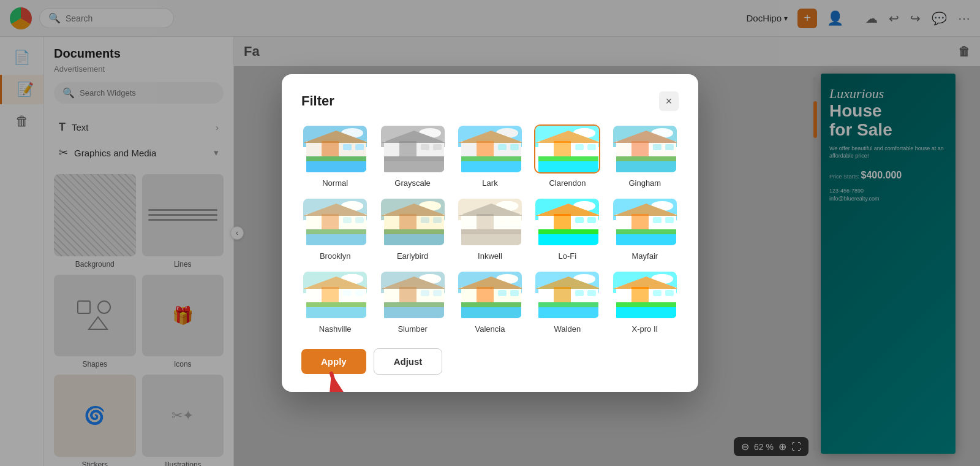  Describe the element at coordinates (567, 229) in the screenshot. I see `filter-item-lofi: Lo-Fi` at that location.